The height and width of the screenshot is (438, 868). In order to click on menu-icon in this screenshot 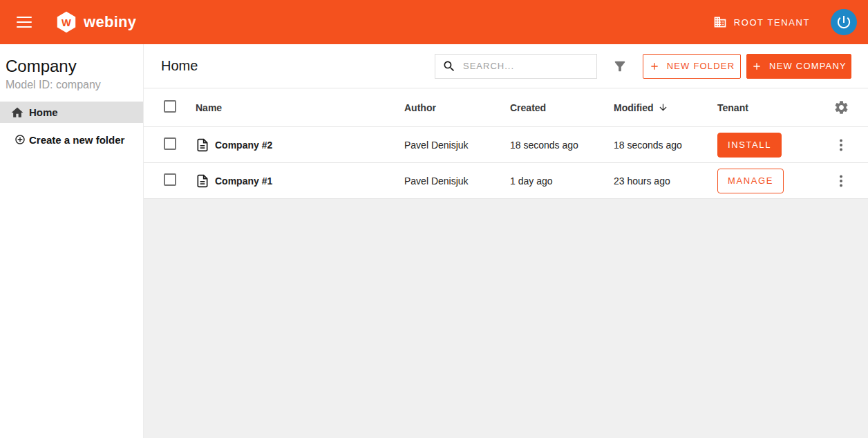, I will do `click(24, 22)`.